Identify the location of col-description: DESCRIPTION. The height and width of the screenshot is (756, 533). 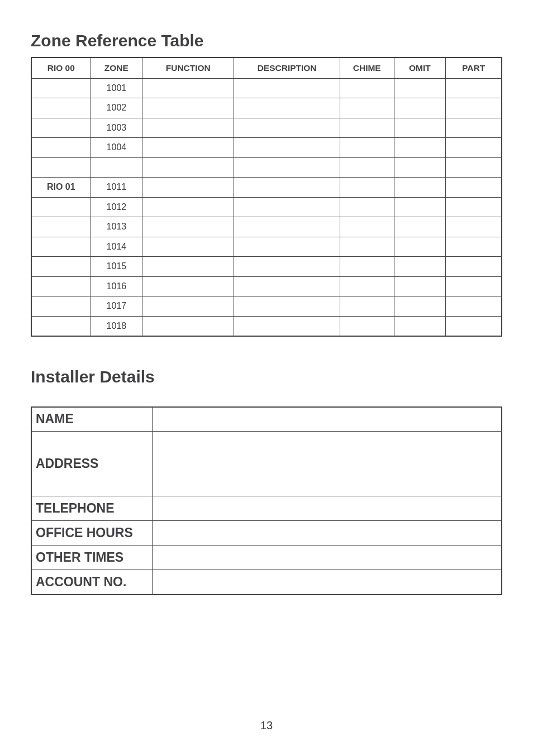
(287, 68).